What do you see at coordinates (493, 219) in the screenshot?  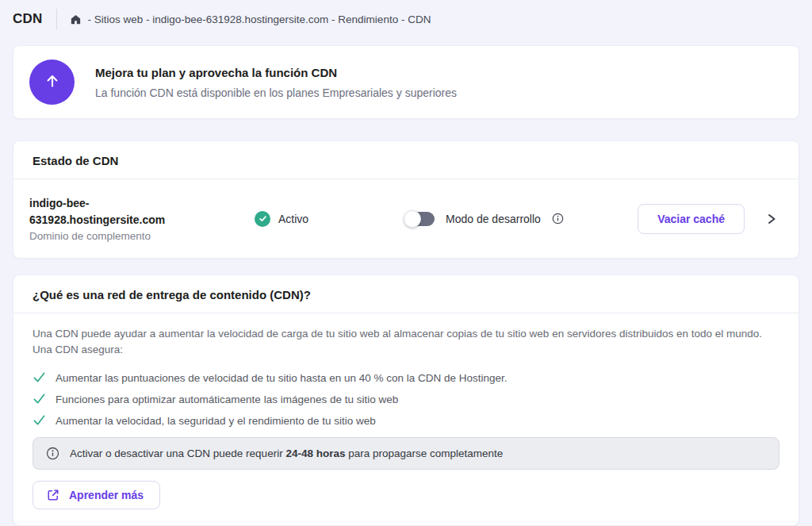 I see `dev-mode-label: Modo de desarrollo` at bounding box center [493, 219].